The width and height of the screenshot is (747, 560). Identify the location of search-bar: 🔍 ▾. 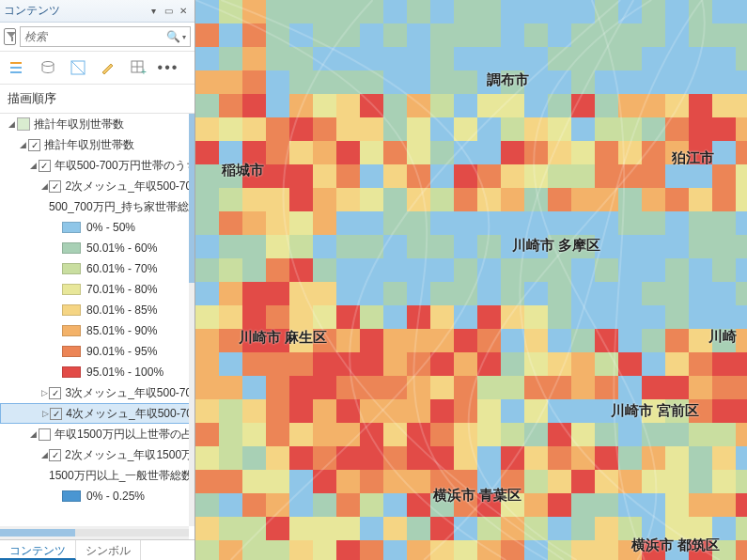
(98, 38).